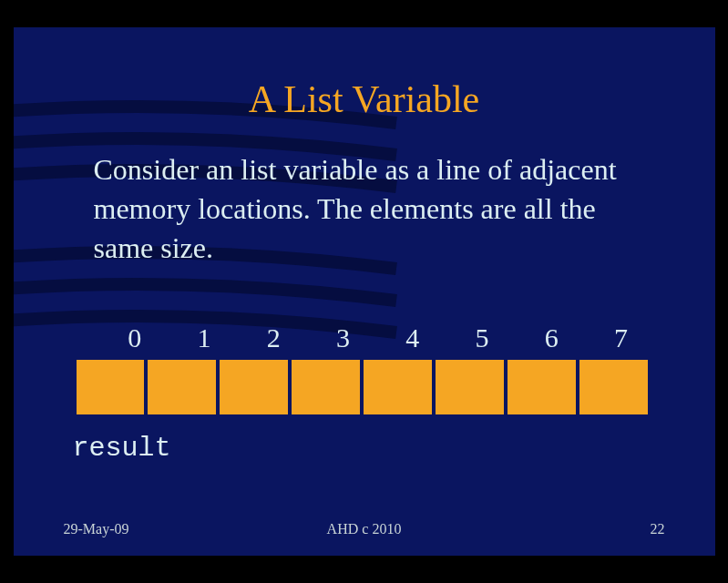  What do you see at coordinates (413, 338) in the screenshot?
I see `array-index: 4` at bounding box center [413, 338].